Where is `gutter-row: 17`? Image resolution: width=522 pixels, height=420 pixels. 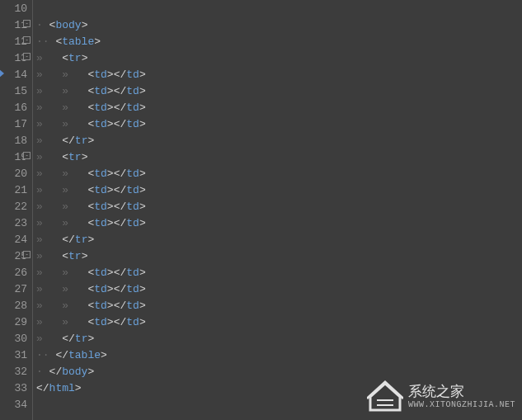 gutter-row: 17 is located at coordinates (16, 124).